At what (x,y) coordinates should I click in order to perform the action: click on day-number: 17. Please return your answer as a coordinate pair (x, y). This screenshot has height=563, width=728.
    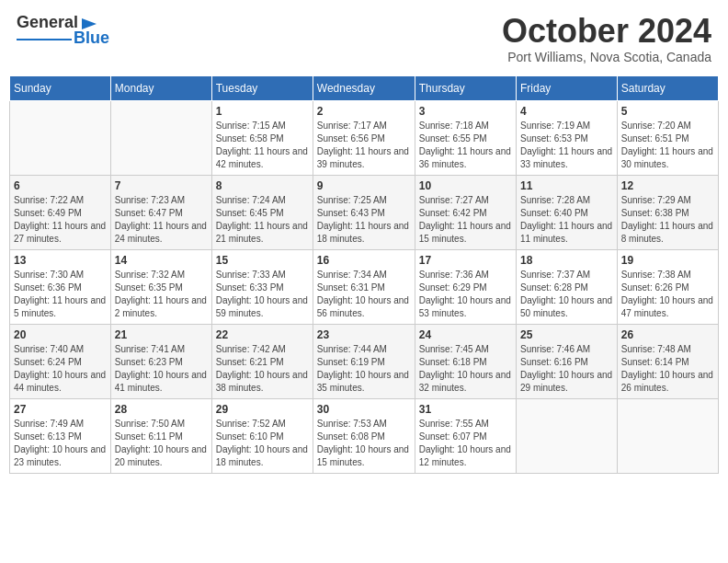
    Looking at the image, I should click on (465, 260).